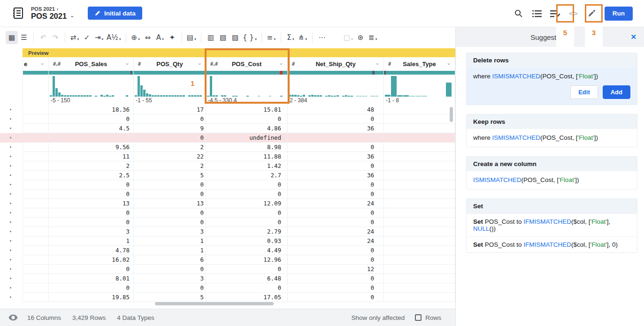  Describe the element at coordinates (160, 38) in the screenshot. I see `text-format-icon: A▾` at that location.